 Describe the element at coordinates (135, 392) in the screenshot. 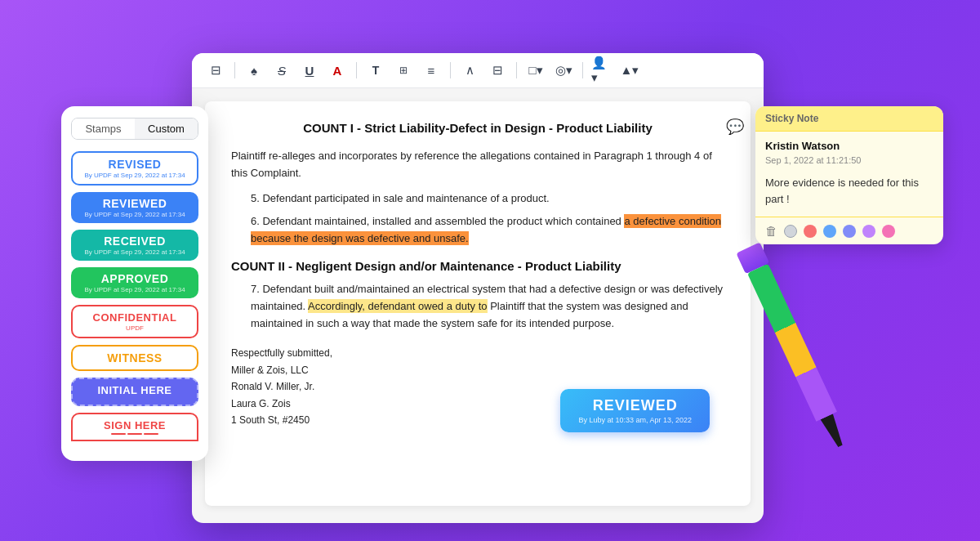

I see `stamp-initial-here: INITIAL HERE` at that location.